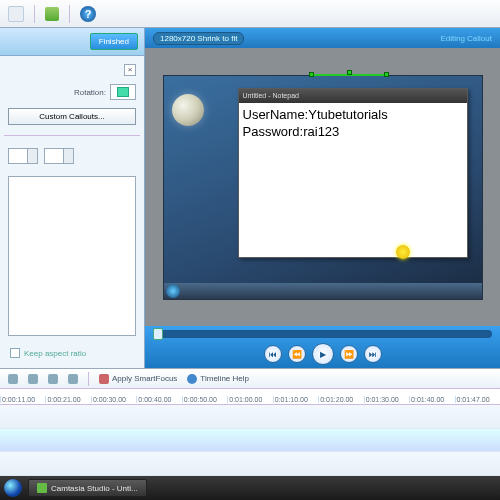  What do you see at coordinates (68, 400) in the screenshot?
I see `ruler-tick: 0:00:21.00` at bounding box center [68, 400].